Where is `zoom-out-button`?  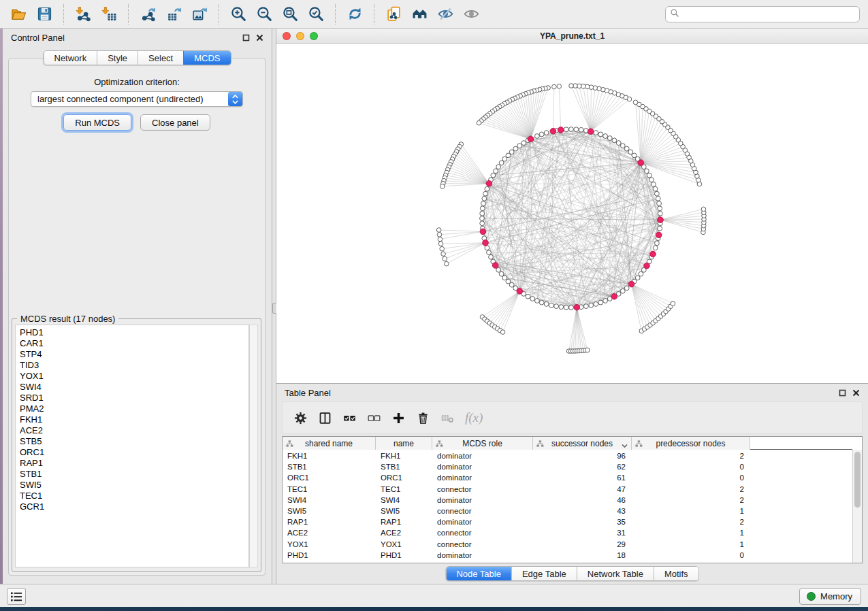
zoom-out-button is located at coordinates (264, 14).